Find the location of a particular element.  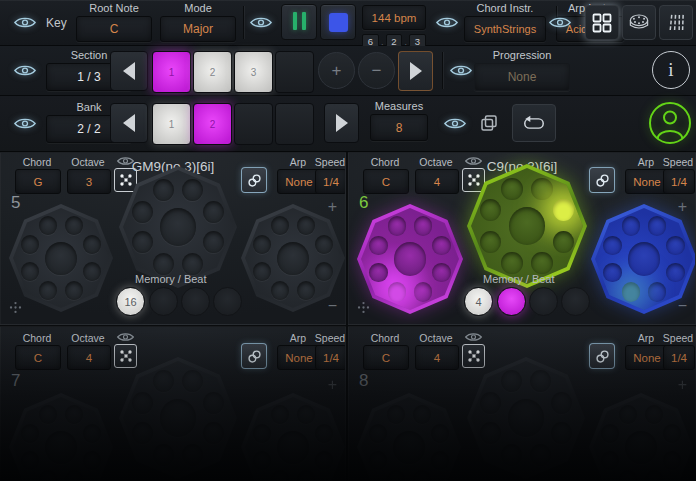

section-remove-button: − is located at coordinates (376, 70).